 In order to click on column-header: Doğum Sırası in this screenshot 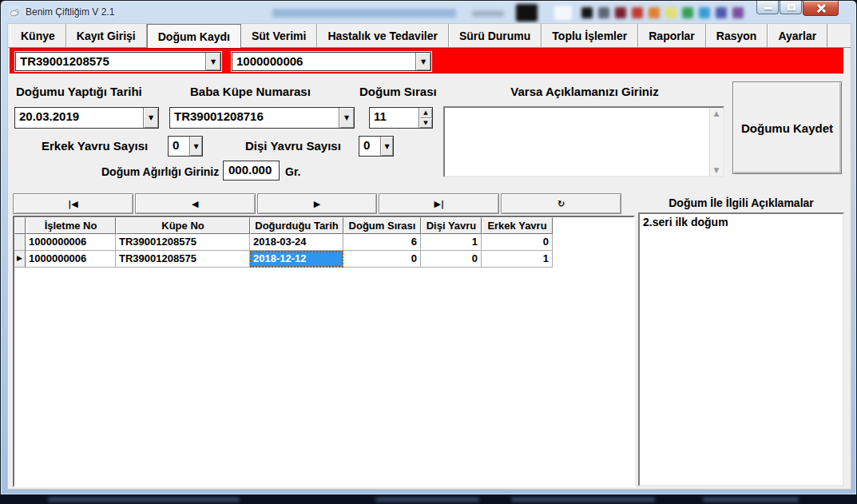, I will do `click(382, 225)`.